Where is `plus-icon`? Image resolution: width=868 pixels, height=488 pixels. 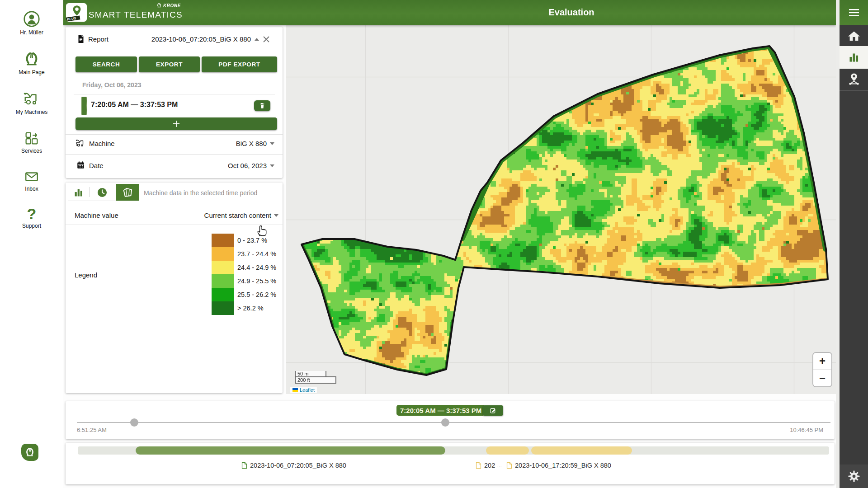
plus-icon is located at coordinates (176, 124).